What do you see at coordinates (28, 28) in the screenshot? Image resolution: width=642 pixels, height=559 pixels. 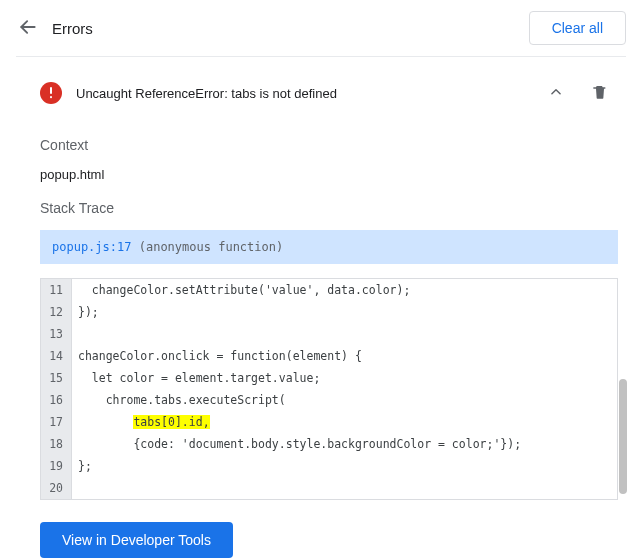 I see `back-button` at bounding box center [28, 28].